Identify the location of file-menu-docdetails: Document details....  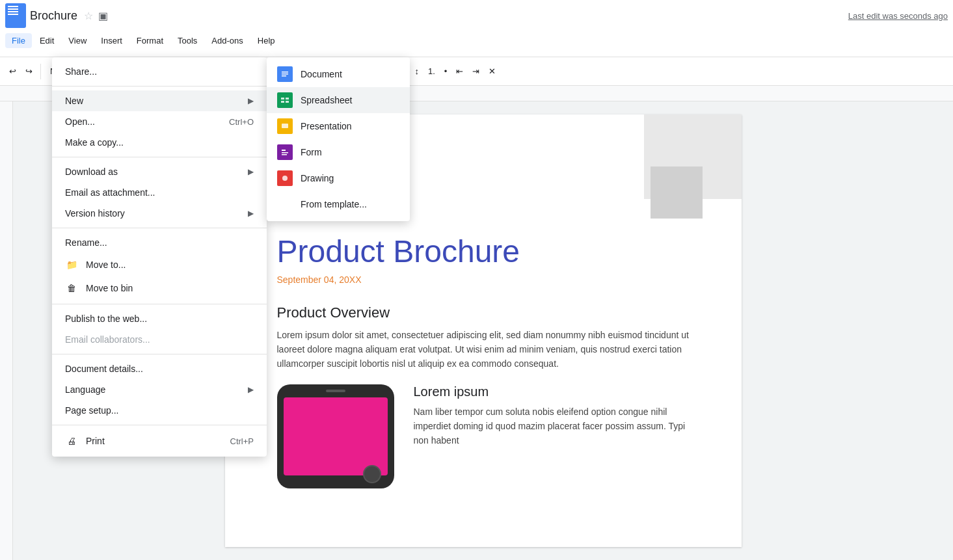
(159, 369).